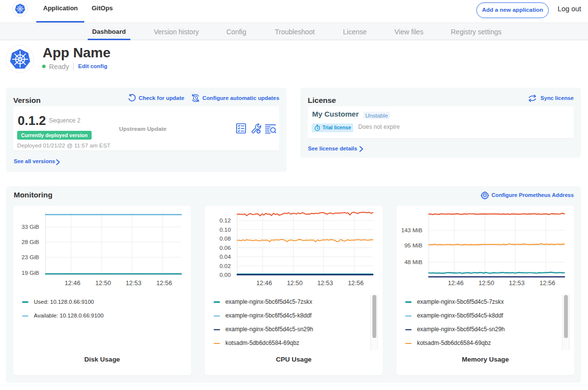  What do you see at coordinates (225, 220) in the screenshot?
I see `svg-text: 0.12` at bounding box center [225, 220].